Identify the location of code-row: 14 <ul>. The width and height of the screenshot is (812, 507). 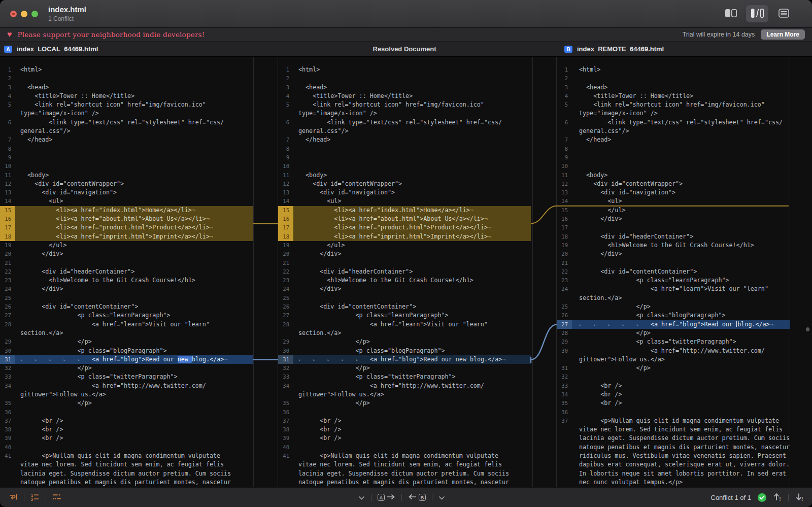
(404, 201).